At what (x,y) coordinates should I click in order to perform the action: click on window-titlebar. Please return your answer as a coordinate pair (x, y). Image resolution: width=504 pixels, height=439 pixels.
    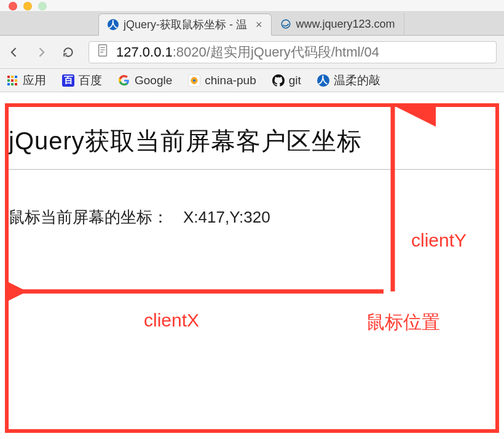
    Looking at the image, I should click on (252, 6).